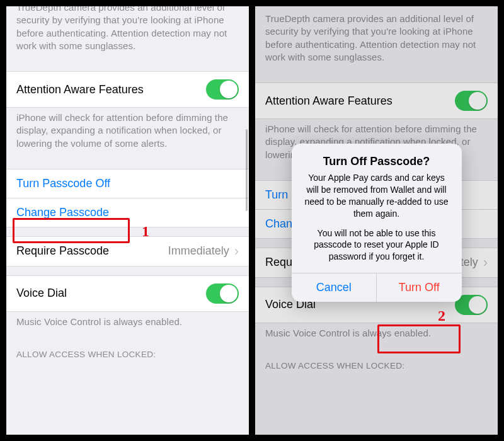  What do you see at coordinates (127, 251) in the screenshot?
I see `require-passcode-row: Require Passcode Immediately ›` at bounding box center [127, 251].